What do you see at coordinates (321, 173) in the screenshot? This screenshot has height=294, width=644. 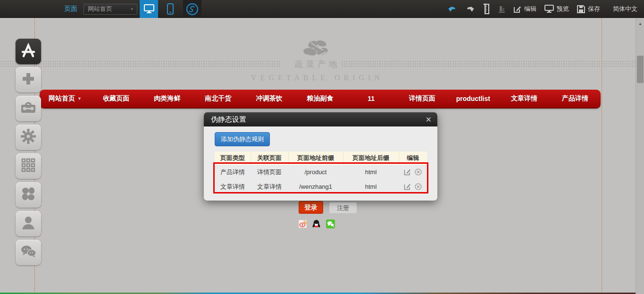 I see `rules-table: 页面类型 关联页面 页面地址前缀 页面地址后缀 编辑 产品详情 详情页面 /pr…` at bounding box center [321, 173].